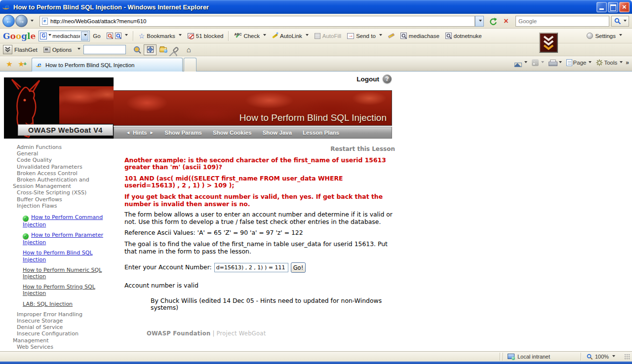 This screenshot has width=632, height=364. Describe the element at coordinates (364, 36) in the screenshot. I see `send-to-button: Send to` at that location.